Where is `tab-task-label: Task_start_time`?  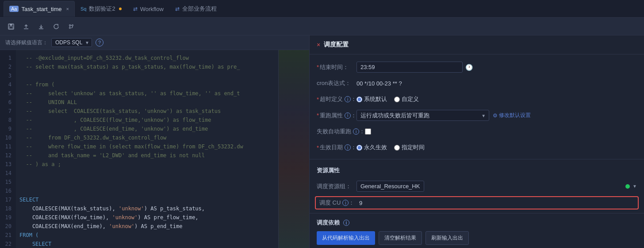 tab-task-label: Task_start_time is located at coordinates (42, 9).